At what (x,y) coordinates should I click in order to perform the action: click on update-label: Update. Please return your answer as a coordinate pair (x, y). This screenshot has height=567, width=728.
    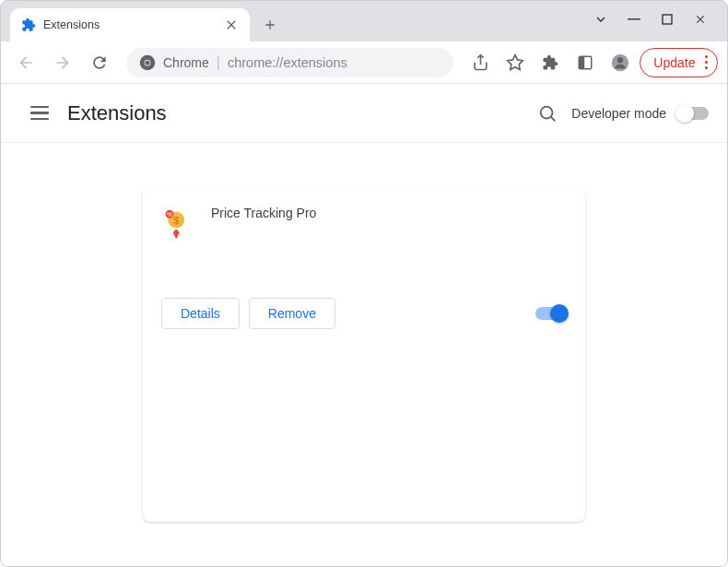
    Looking at the image, I should click on (675, 63).